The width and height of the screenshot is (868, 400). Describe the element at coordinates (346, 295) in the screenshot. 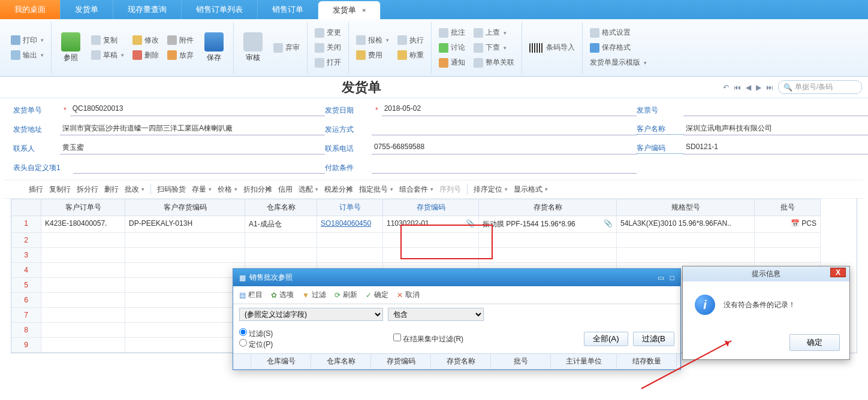

I see `dlg-refresh-button: ⟳刷新` at that location.